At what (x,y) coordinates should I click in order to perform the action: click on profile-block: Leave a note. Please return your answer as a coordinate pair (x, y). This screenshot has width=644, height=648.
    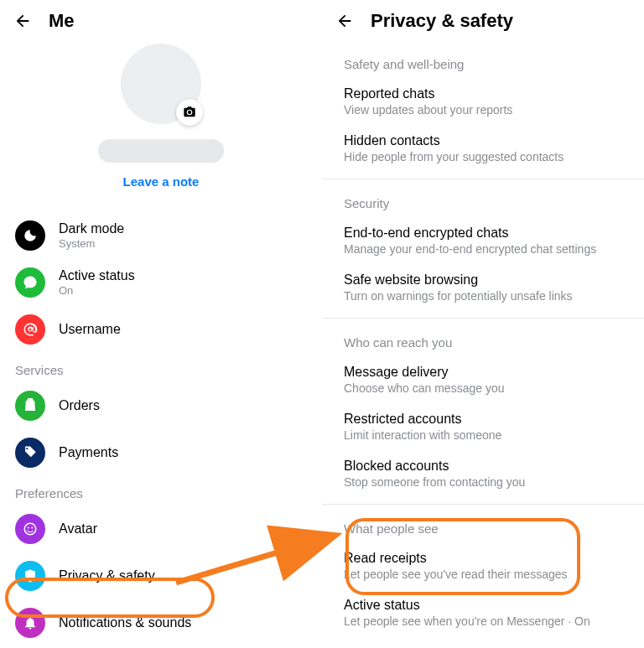
    Looking at the image, I should click on (161, 117).